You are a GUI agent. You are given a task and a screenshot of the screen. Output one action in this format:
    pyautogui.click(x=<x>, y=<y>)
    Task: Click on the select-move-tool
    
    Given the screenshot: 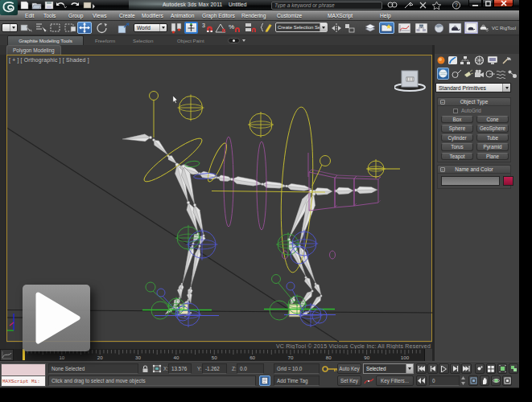 What is the action you would take?
    pyautogui.click(x=85, y=27)
    